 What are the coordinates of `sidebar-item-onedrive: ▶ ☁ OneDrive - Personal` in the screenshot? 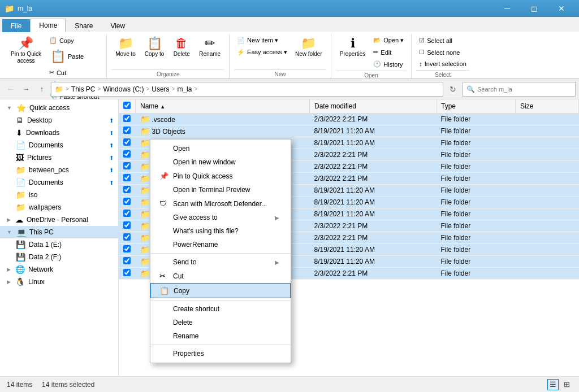 It's located at (59, 220).